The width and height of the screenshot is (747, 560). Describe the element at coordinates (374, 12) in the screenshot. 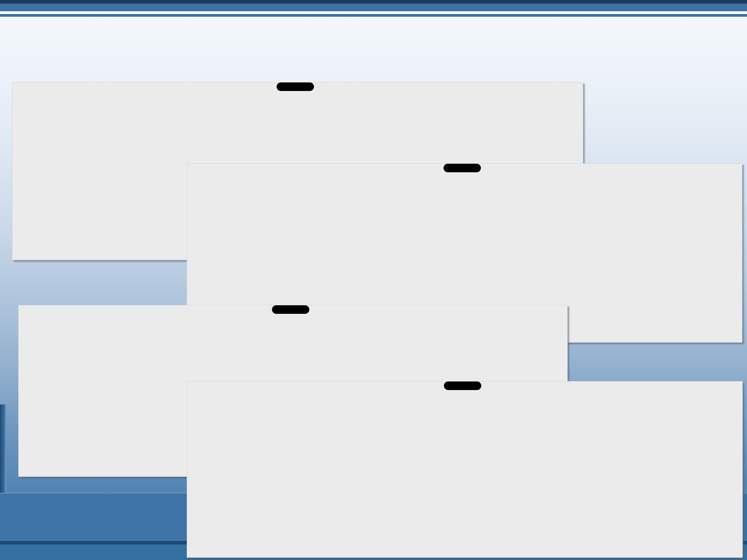

I see `header-white-line` at that location.